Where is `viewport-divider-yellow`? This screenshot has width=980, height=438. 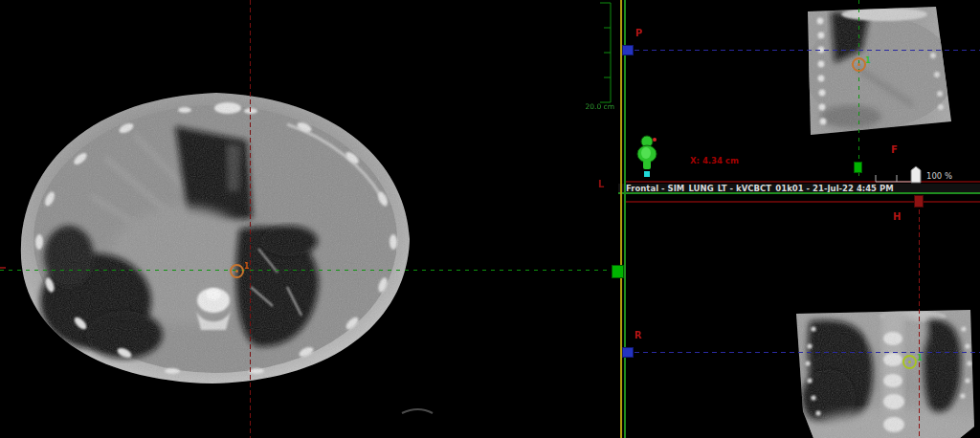 viewport-divider-yellow is located at coordinates (621, 219).